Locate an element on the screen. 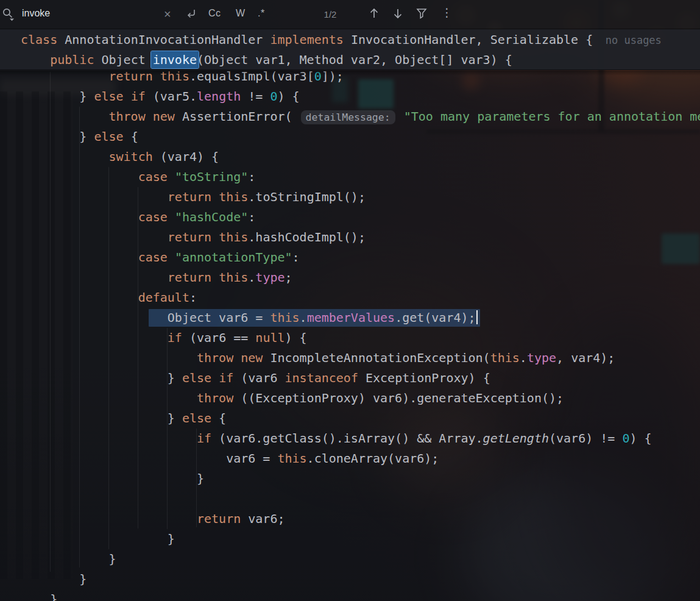 The width and height of the screenshot is (700, 601). code-token: ((ExceptionProxy) var6).generateExceptio… is located at coordinates (398, 398).